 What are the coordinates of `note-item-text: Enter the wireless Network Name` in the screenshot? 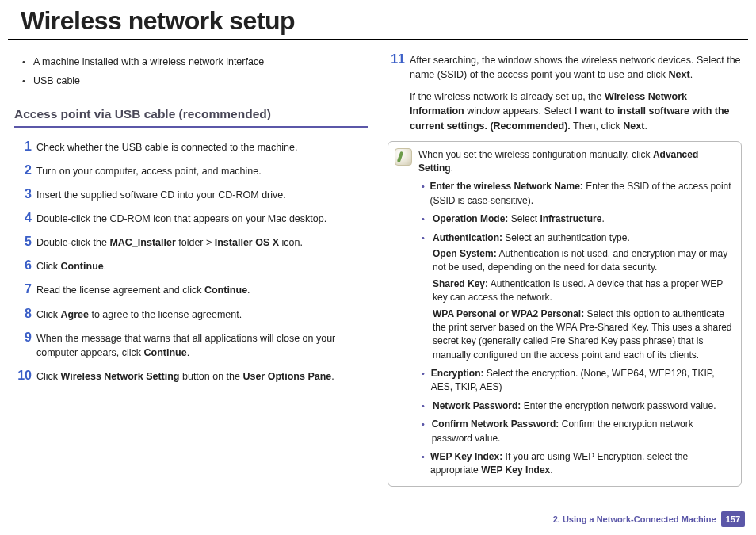 It's located at (582, 193).